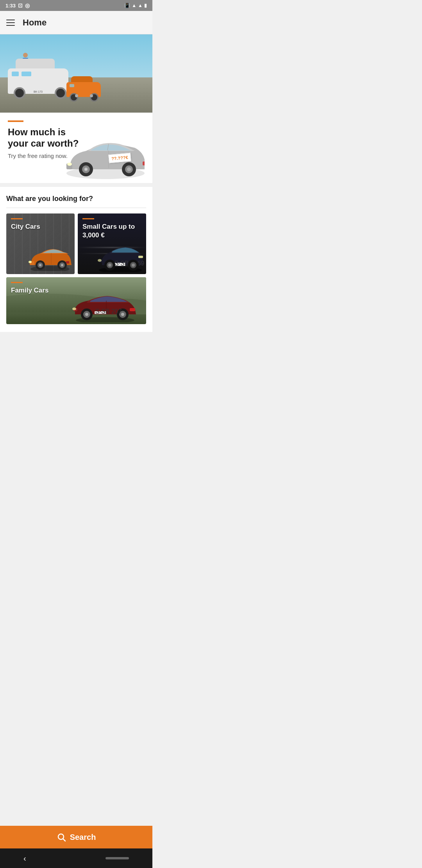  What do you see at coordinates (134, 5) in the screenshot?
I see `wifi-icon: ▲` at bounding box center [134, 5].